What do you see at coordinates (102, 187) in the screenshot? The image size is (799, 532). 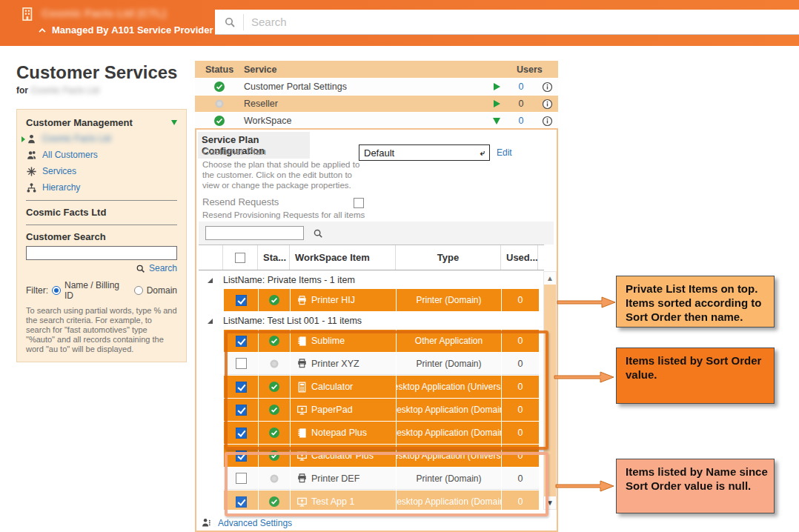 I see `sidebar-menu-item: Hierarchy` at bounding box center [102, 187].